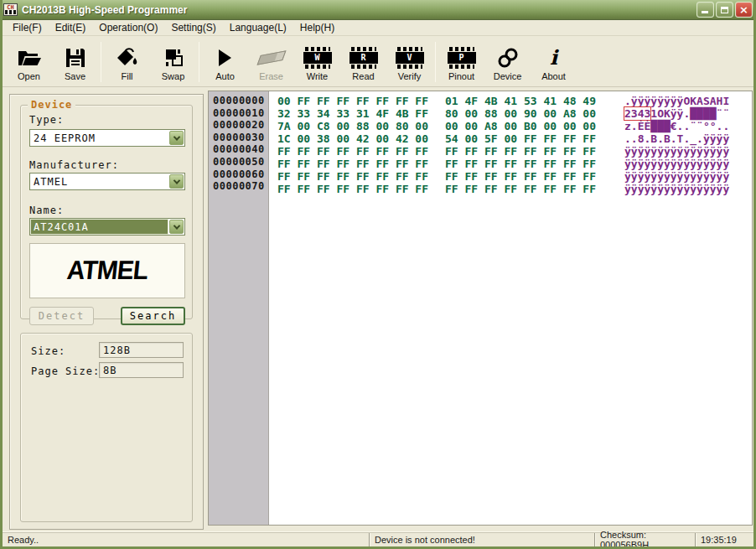 This screenshot has height=549, width=756. I want to click on toolbar-button-read: R Read, so click(364, 62).